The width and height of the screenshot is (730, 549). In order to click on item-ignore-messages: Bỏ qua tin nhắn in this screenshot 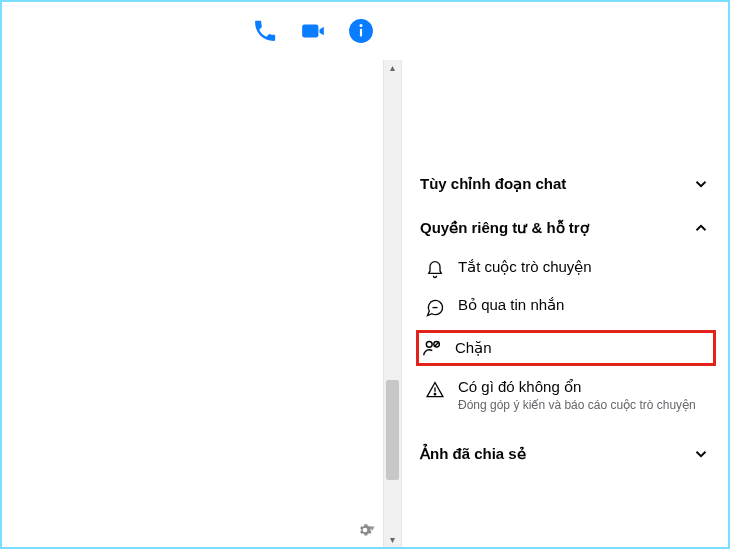, I will do `click(565, 307)`.